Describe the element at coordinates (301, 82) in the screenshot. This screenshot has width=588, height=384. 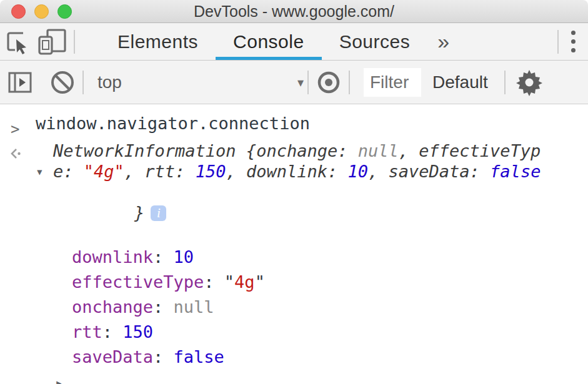
I see `chevron-down-icon: ▾` at that location.